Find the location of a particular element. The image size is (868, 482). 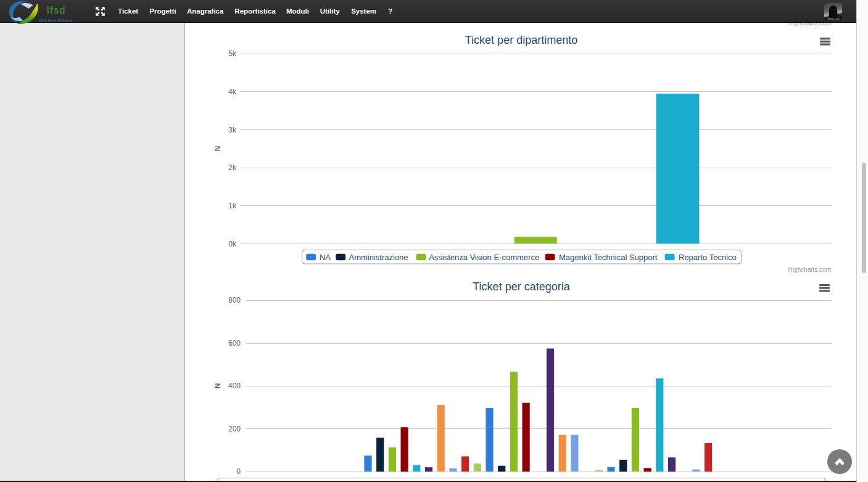

svg-text: Amministrazione is located at coordinates (379, 258).